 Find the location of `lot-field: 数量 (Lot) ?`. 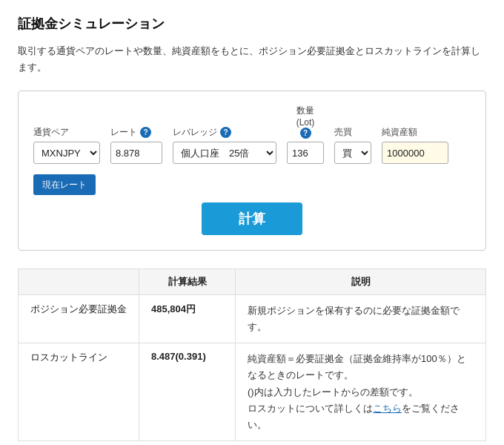

lot-field: 数量 (Lot) ? is located at coordinates (305, 134).